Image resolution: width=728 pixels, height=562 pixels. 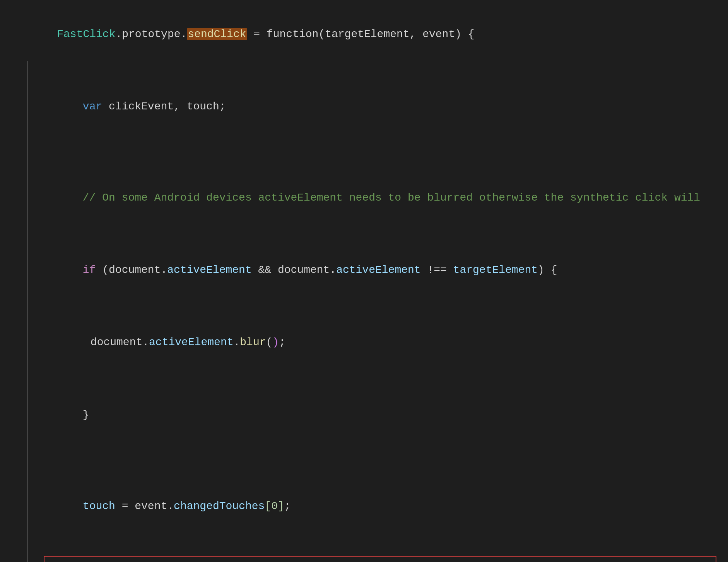 What do you see at coordinates (99, 506) in the screenshot?
I see `touch-var: touch` at bounding box center [99, 506].